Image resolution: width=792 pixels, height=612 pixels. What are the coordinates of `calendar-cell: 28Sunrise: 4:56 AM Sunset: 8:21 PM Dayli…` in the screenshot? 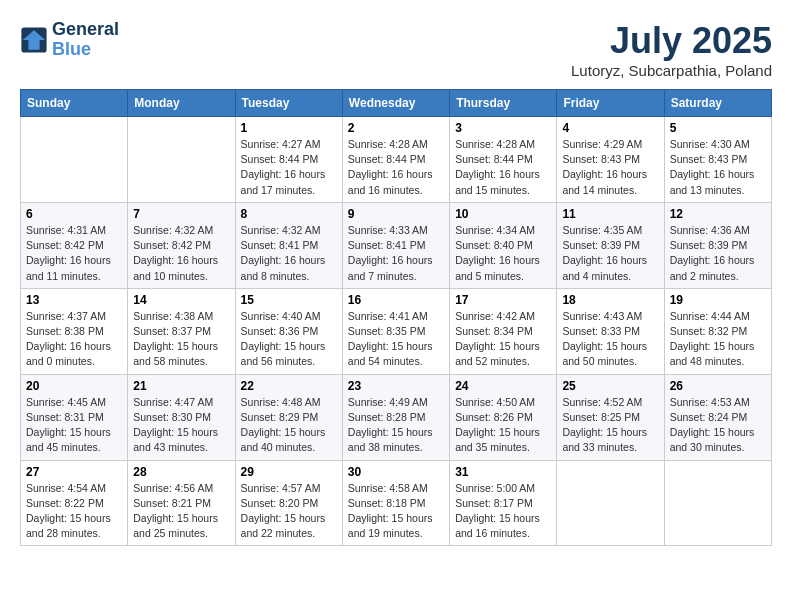 It's located at (182, 503).